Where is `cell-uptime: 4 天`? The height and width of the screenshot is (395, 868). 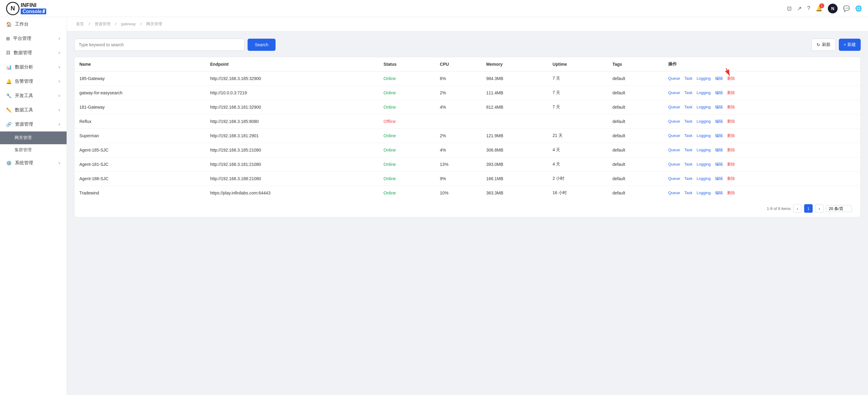
cell-uptime: 4 天 is located at coordinates (578, 150).